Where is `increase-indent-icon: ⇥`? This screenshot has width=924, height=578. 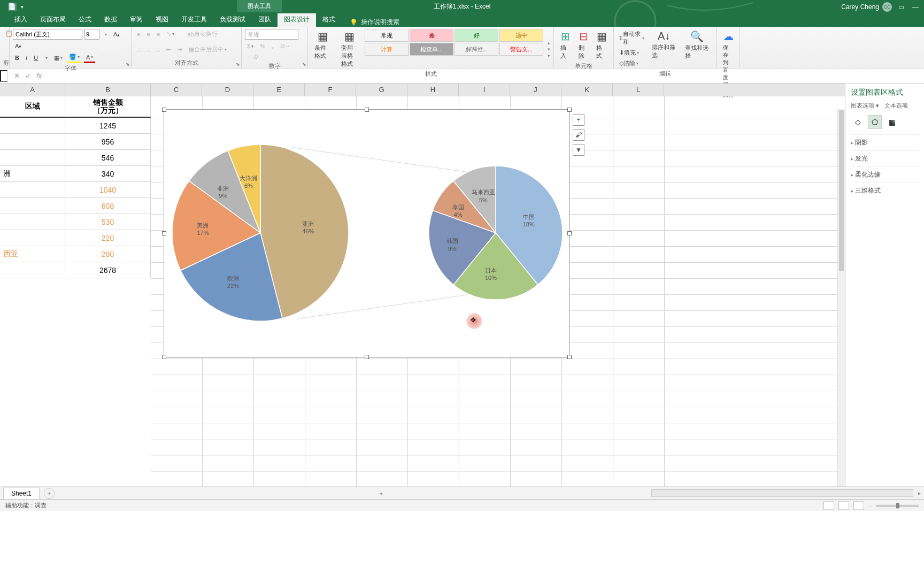 increase-indent-icon: ⇥ is located at coordinates (180, 49).